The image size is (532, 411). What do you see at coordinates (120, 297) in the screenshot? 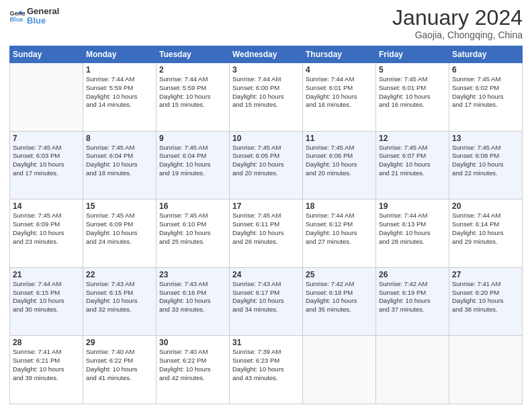
I see `day-info: Sunrise: 7:43 AM Sunset: 6:15 PM Dayligh…` at bounding box center [120, 297].